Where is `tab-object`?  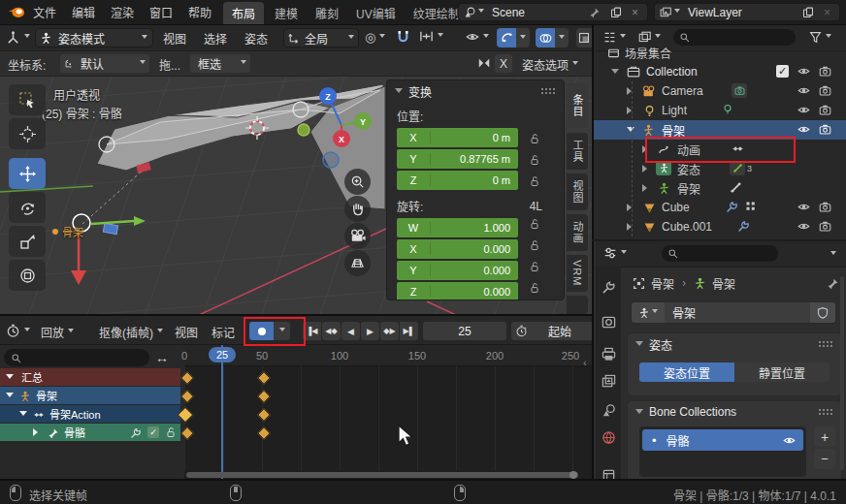
tab-object is located at coordinates (608, 471).